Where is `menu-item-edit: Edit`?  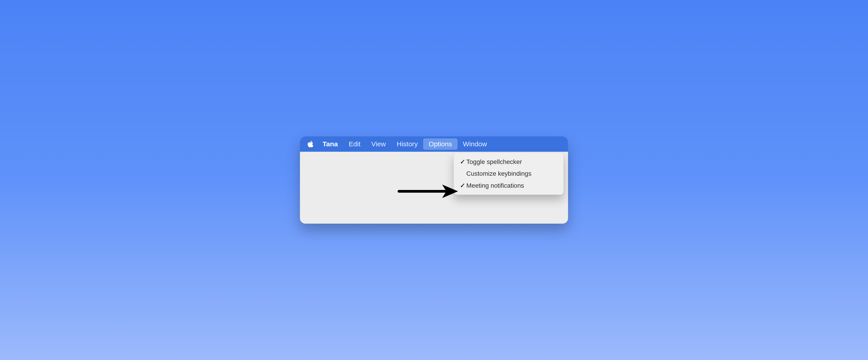 menu-item-edit: Edit is located at coordinates (354, 144).